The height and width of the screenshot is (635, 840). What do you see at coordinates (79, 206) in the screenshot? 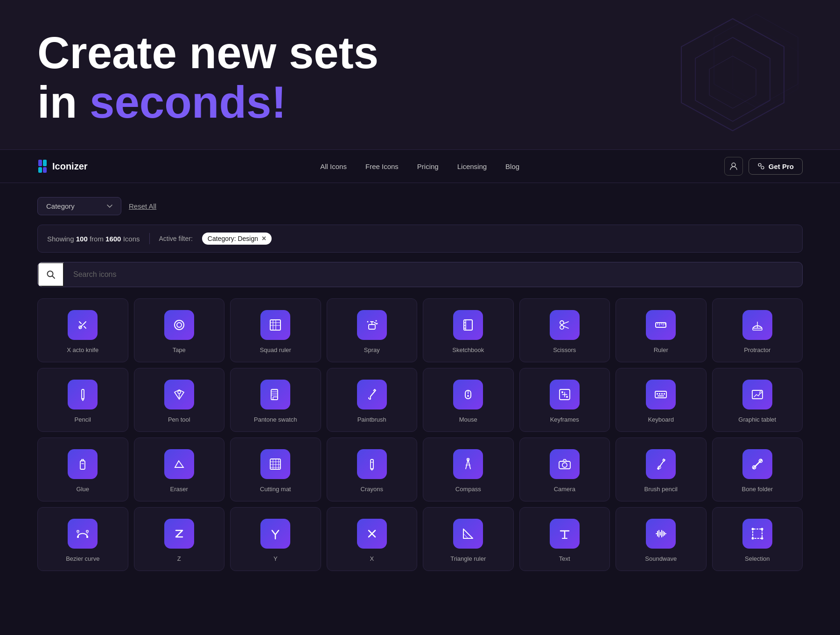
I see `category-dropdown: Category` at bounding box center [79, 206].